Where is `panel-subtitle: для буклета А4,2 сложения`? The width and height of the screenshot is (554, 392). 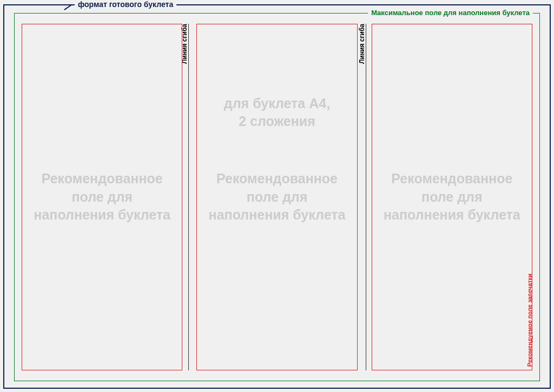 panel-subtitle: для буклета А4,2 сложения is located at coordinates (277, 112).